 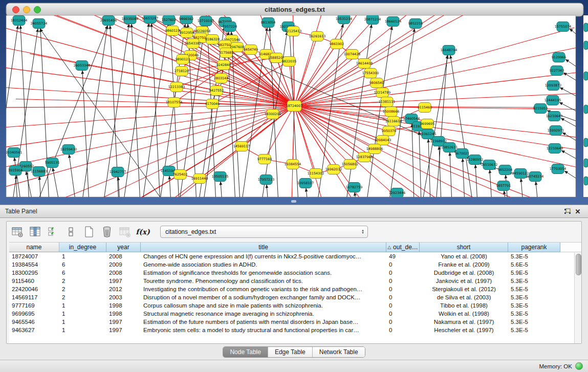 What do you see at coordinates (264, 256) in the screenshot?
I see `cell-title: Changes of HCN gene expression and I(f) …` at bounding box center [264, 256].